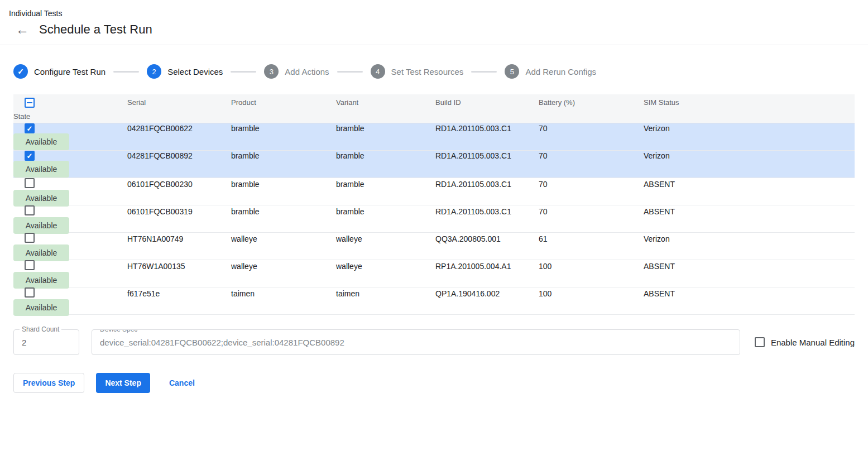 Image resolution: width=868 pixels, height=470 pixels. Describe the element at coordinates (40, 329) in the screenshot. I see `shard-count-label: Shard Count` at that location.